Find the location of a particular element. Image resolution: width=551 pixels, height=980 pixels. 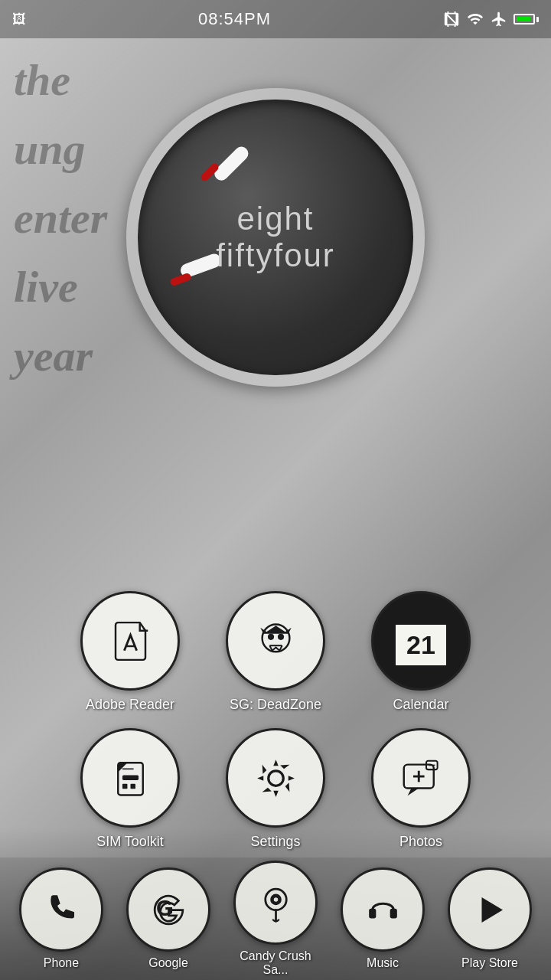

dock-candy-crush: Candy Crush Sa... is located at coordinates (276, 919).